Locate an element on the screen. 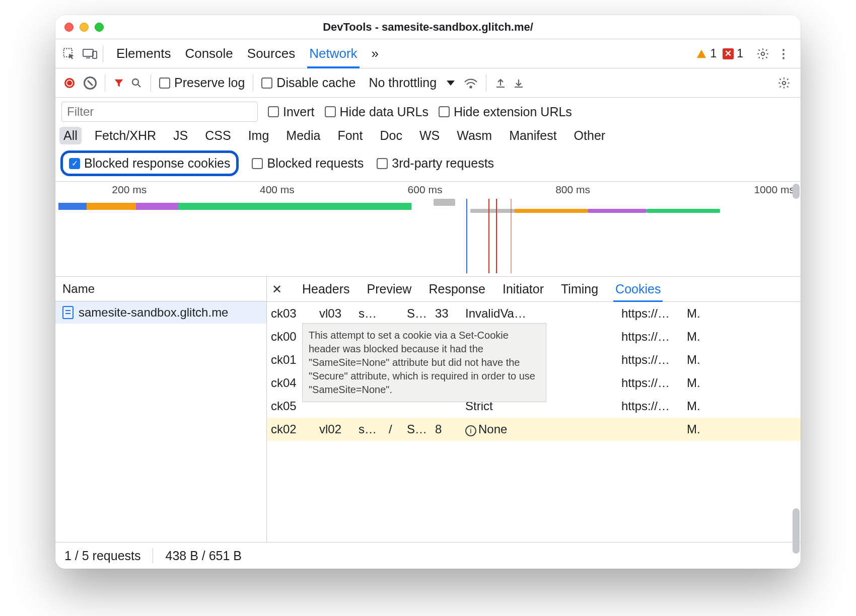 This screenshot has height=616, width=856. panel-tabs: Elements Console Sources Network » is located at coordinates (248, 53).